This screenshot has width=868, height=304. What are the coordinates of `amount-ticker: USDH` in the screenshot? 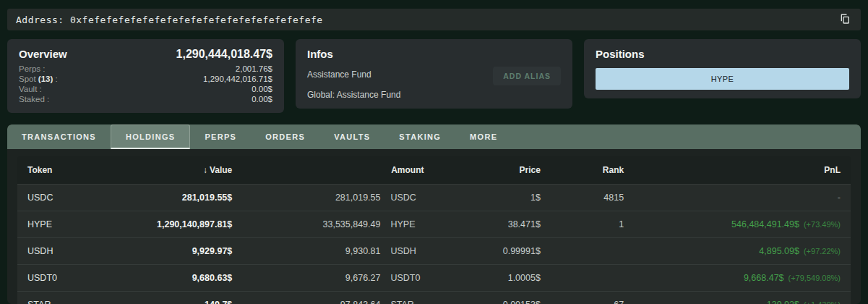 It's located at (407, 251).